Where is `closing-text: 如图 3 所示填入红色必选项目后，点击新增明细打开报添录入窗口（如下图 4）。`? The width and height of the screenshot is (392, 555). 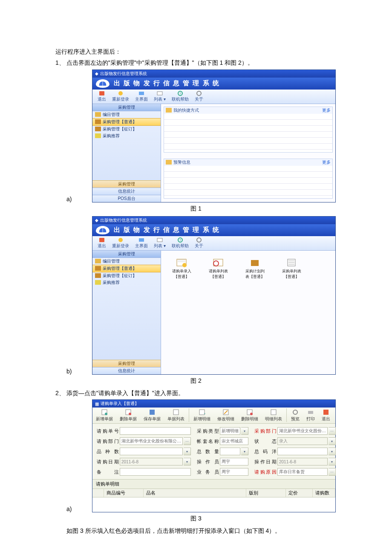
closing-text: 如图 3 所示填入红色必选项目后，点击新增明细打开报添录入窗口（如下图 4）。 is located at coordinates (202, 531).